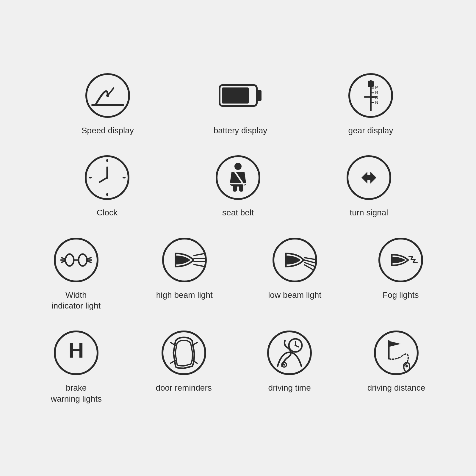  I want to click on row-3: Width indicator light high beam light, so click(238, 274).